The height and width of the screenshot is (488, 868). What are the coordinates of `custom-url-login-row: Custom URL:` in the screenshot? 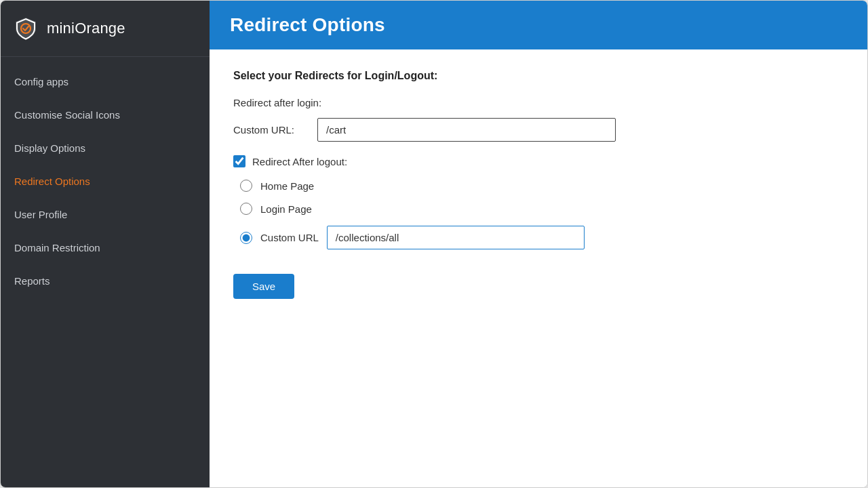 It's located at (538, 130).